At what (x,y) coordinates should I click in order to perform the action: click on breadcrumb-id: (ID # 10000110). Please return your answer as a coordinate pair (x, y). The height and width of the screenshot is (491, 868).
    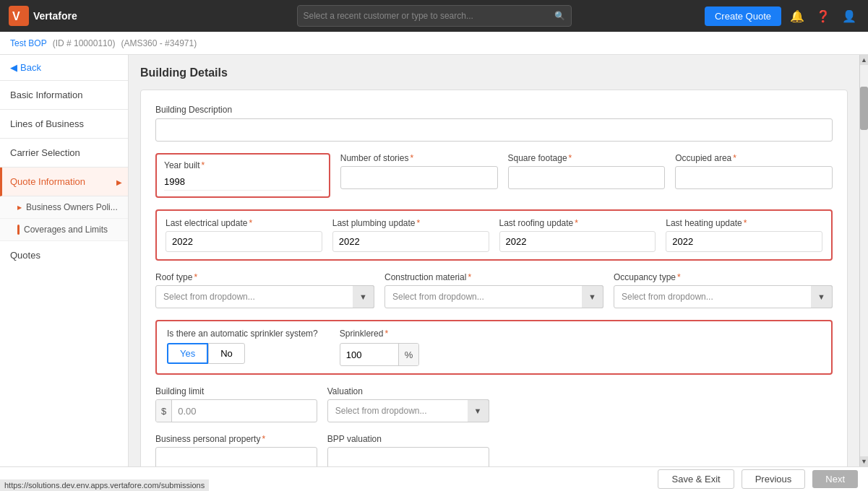
    Looking at the image, I should click on (84, 43).